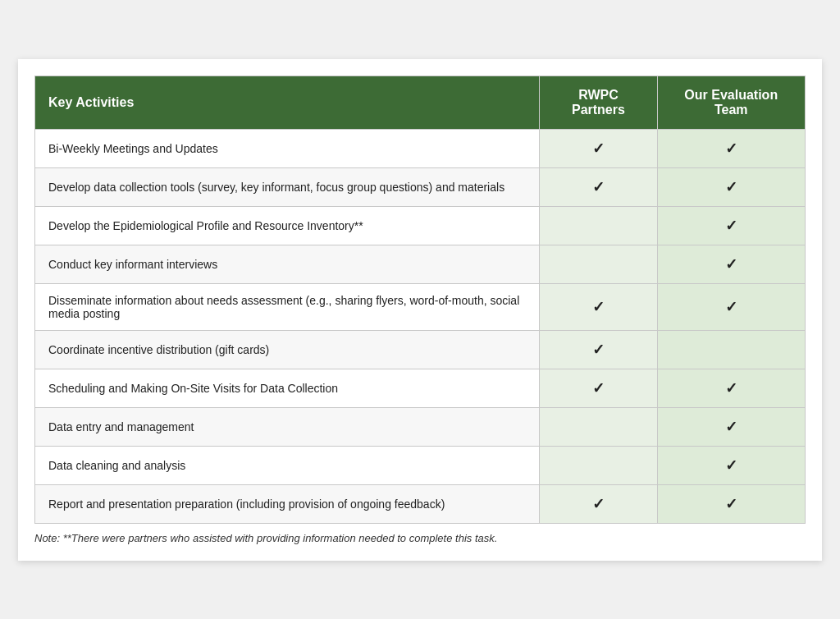  What do you see at coordinates (287, 427) in the screenshot?
I see `activity-label: Data entry and management` at bounding box center [287, 427].